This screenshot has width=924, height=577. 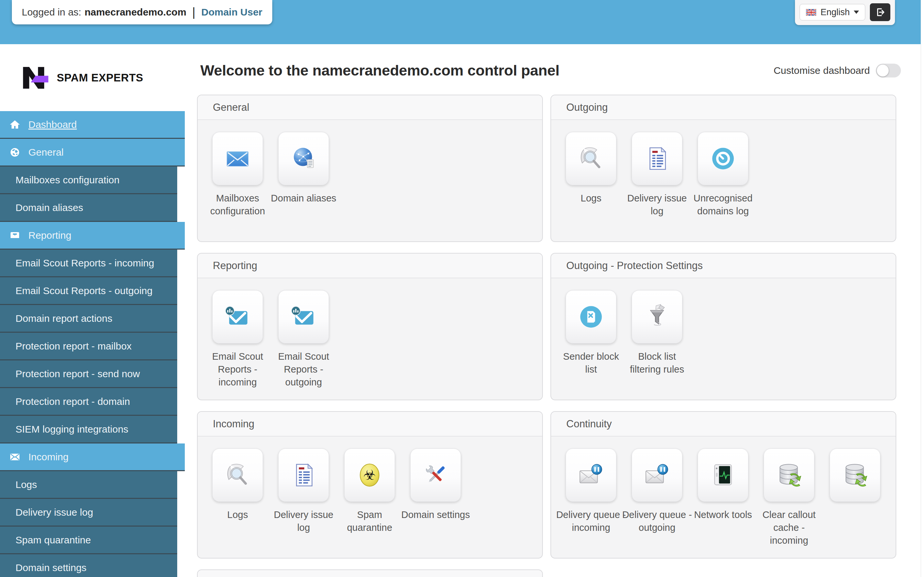 What do you see at coordinates (462, 22) in the screenshot?
I see `topbar: Logged in as: namecranedemo.com | Domain…` at bounding box center [462, 22].